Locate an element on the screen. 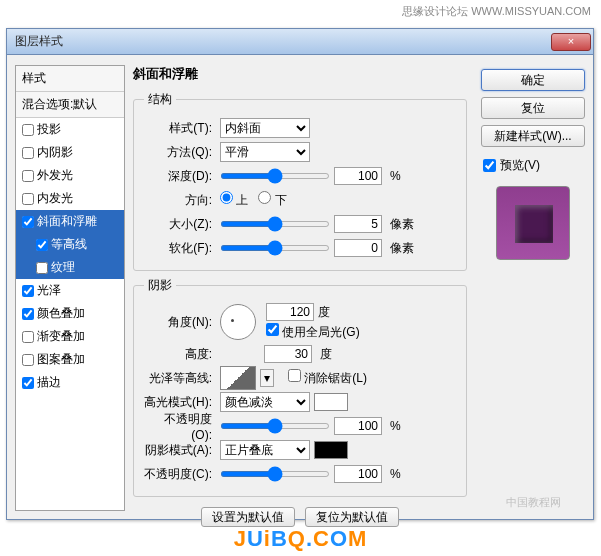 The height and width of the screenshot is (556, 601). style-list-header: 样式 is located at coordinates (70, 79).